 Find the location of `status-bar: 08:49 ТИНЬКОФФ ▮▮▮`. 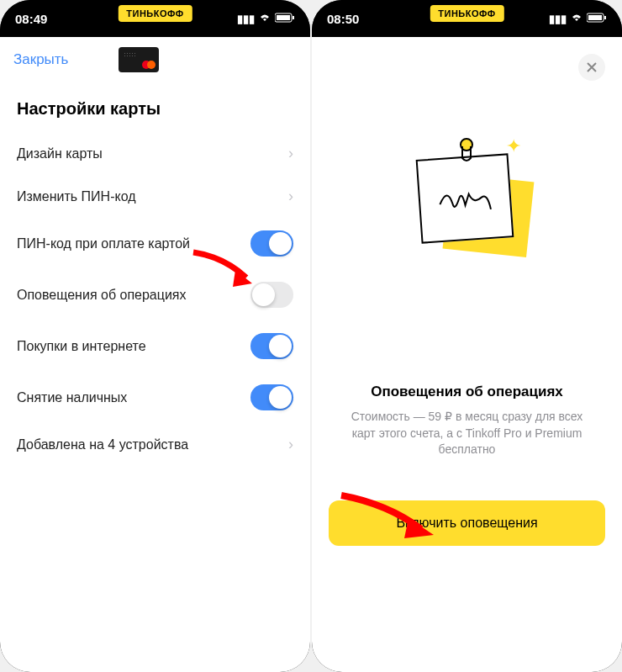

status-bar: 08:49 ТИНЬКОФФ ▮▮▮ is located at coordinates (155, 19).